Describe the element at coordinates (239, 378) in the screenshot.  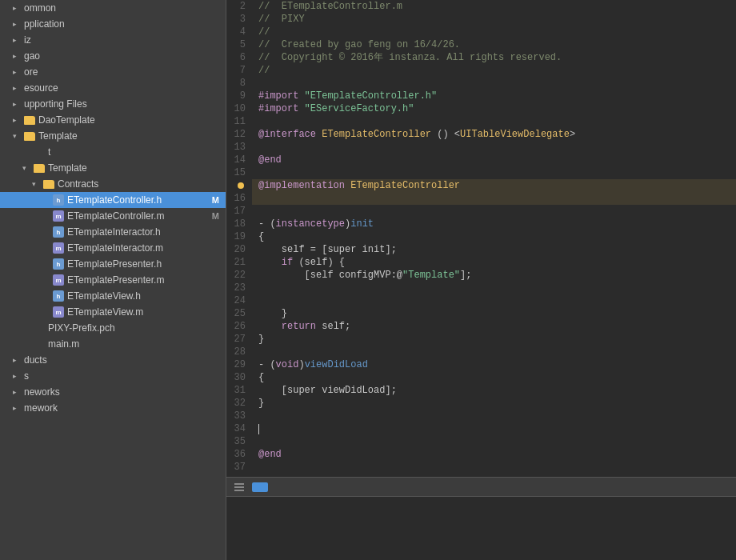
I see `line-number: 30` at that location.